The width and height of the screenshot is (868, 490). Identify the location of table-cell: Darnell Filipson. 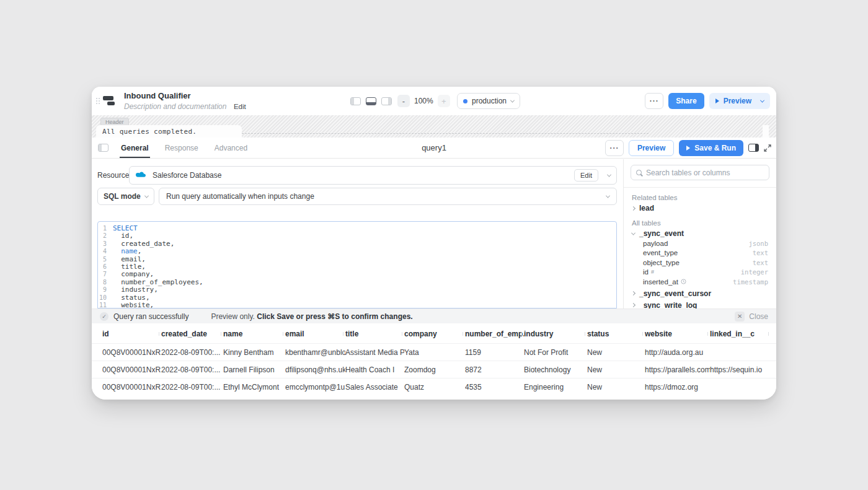
(254, 370).